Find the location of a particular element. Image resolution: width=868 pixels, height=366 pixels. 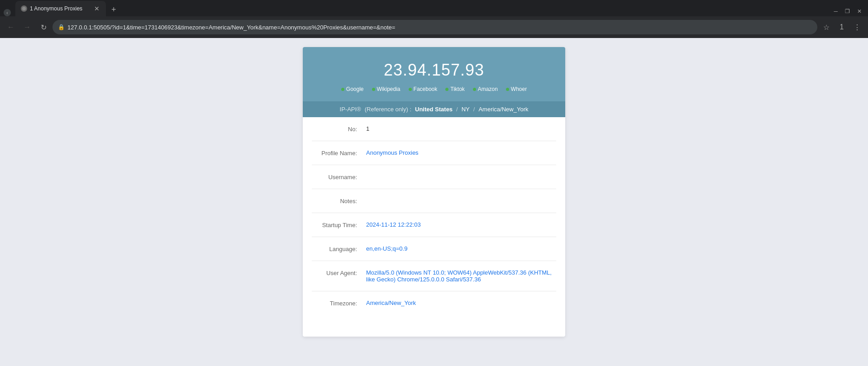

minimize-button: ─ is located at coordinates (835, 11).